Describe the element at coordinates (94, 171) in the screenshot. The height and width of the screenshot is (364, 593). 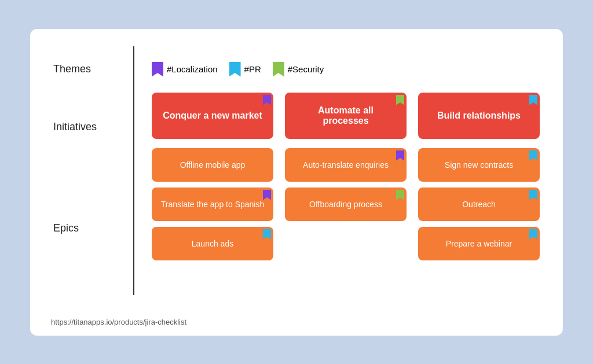
I see `row-labels: Themes Initiatives Epics` at that location.